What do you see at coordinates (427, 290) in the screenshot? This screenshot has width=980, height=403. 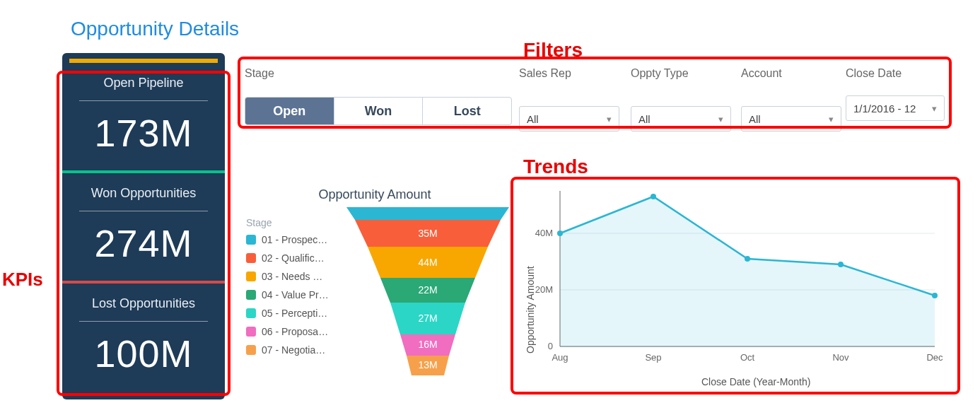 I see `svg-text: 22M` at bounding box center [427, 290].